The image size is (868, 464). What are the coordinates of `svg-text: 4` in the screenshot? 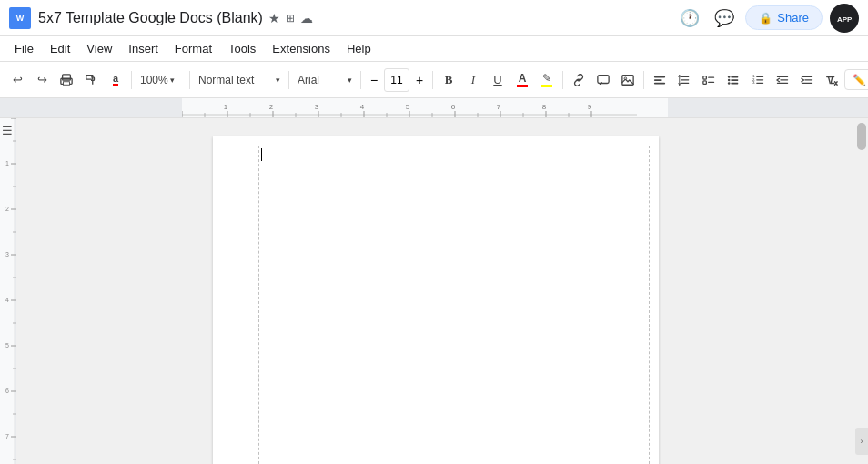 It's located at (362, 107).